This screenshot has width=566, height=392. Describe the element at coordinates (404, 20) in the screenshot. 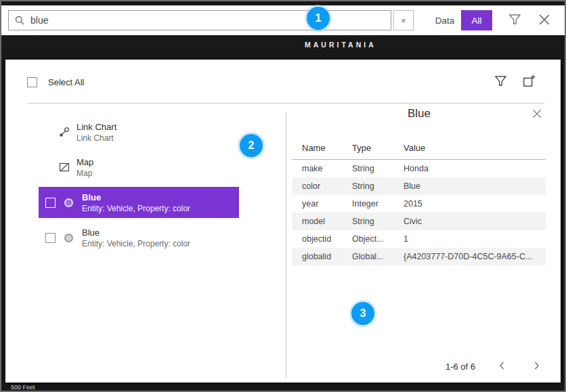

I see `search-clear-button: ×` at that location.